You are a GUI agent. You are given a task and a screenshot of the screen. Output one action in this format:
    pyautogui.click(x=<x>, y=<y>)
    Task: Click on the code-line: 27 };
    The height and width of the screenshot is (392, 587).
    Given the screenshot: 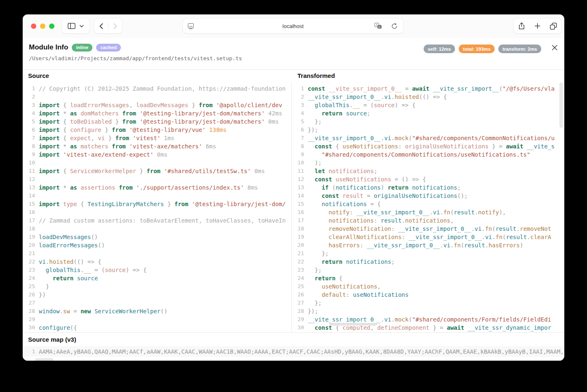 What is the action you would take?
    pyautogui.click(x=428, y=303)
    